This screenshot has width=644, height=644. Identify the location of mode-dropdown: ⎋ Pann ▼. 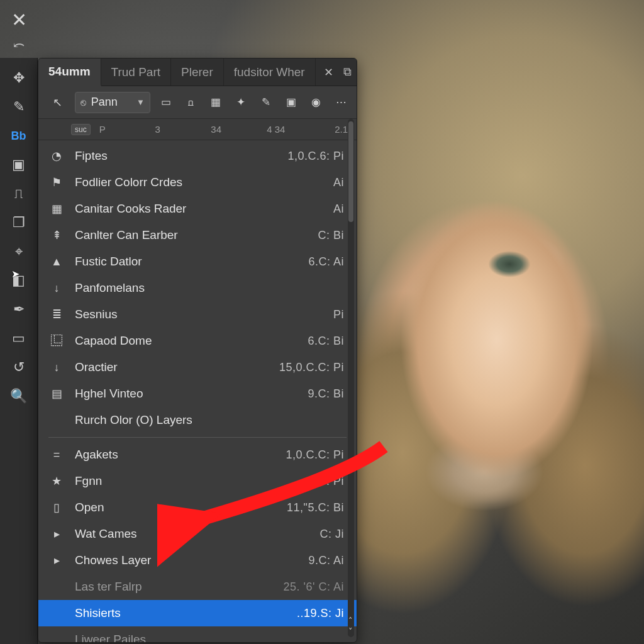
(113, 103).